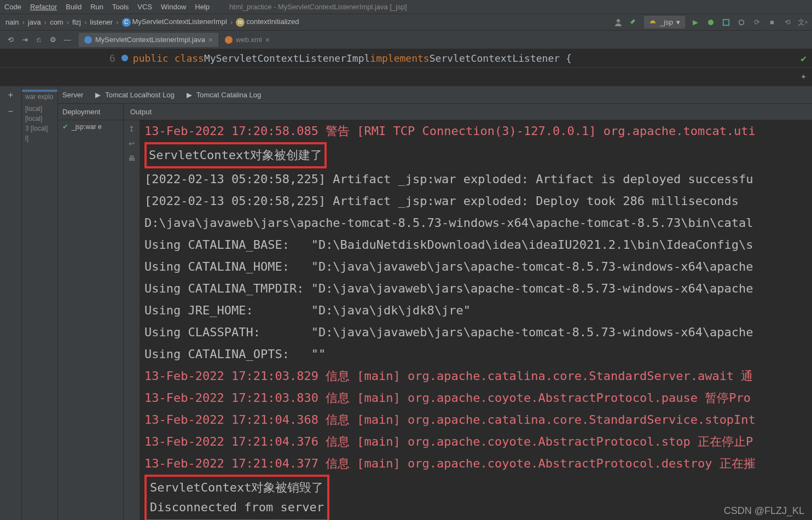  What do you see at coordinates (10, 40) in the screenshot?
I see `back-icon: ⟲` at bounding box center [10, 40].